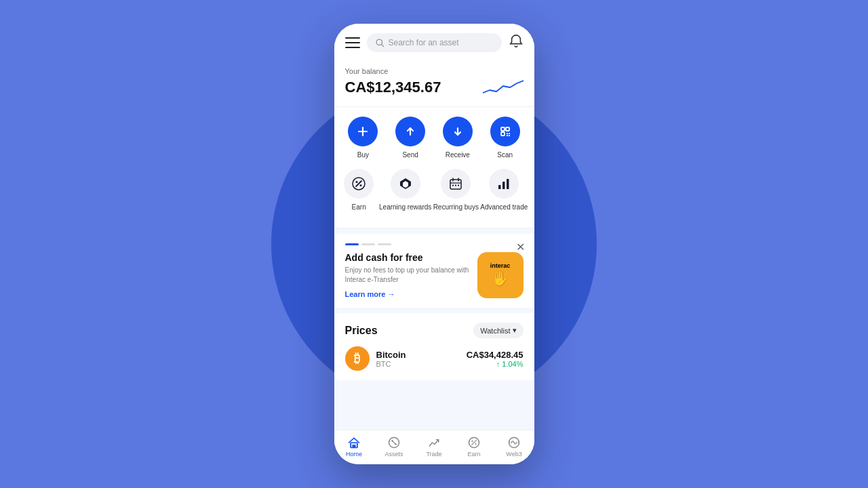  What do you see at coordinates (434, 447) in the screenshot?
I see `bottom-nav: Home Assets Trade` at bounding box center [434, 447].